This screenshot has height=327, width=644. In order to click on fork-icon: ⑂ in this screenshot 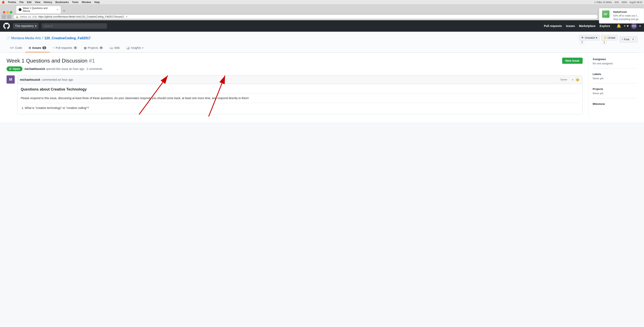, I will do `click(622, 39)`.